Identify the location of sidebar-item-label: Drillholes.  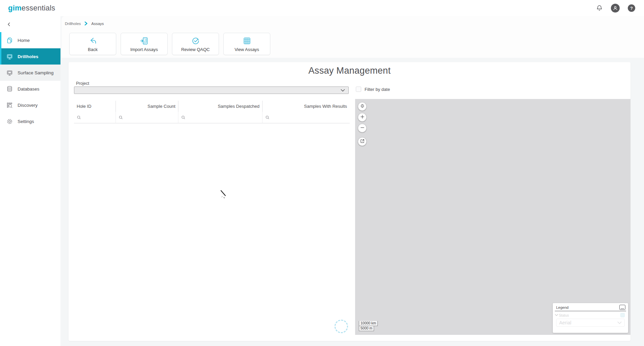
(28, 57).